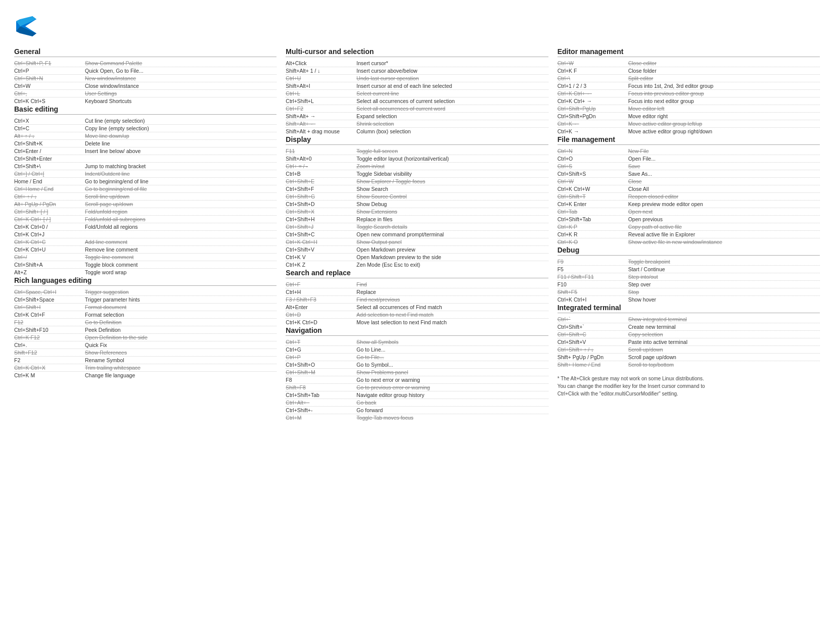 Image resolution: width=834 pixels, height=644 pixels. I want to click on shortcut-key: Ctrl+\, so click(593, 78).